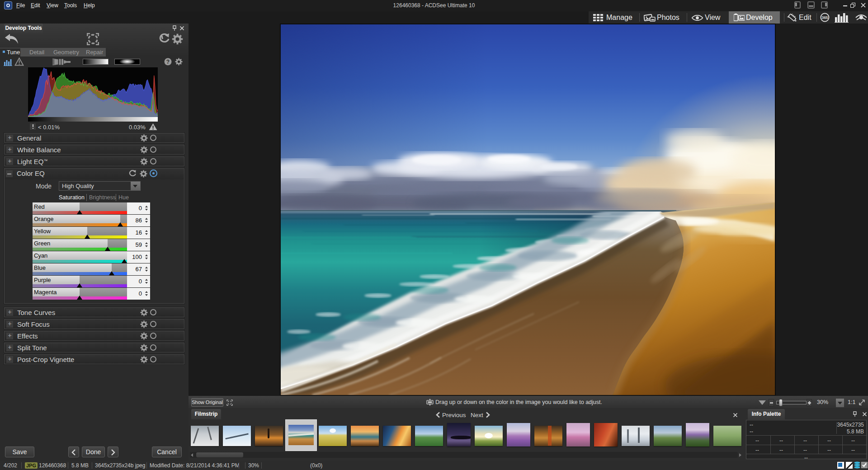 This screenshot has width=868, height=470. Describe the element at coordinates (825, 18) in the screenshot. I see `svg-text: 365` at that location.